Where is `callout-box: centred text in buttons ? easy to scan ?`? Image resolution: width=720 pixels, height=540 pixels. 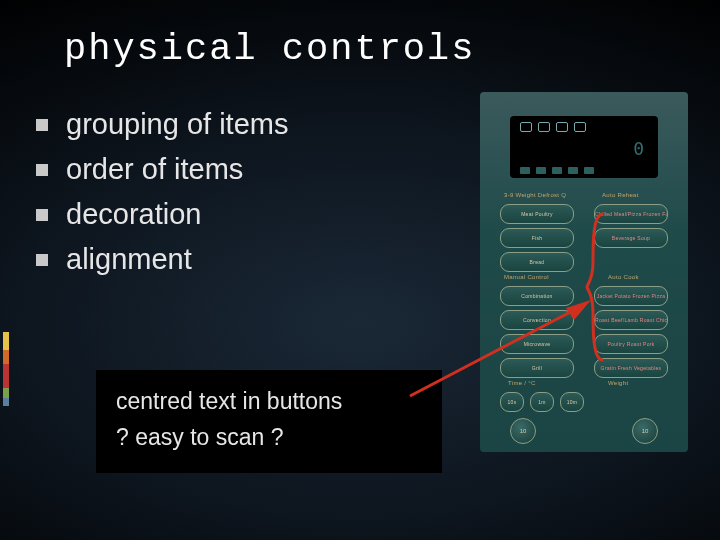
callout-box: centred text in buttons ? easy to scan ? is located at coordinates (269, 422).